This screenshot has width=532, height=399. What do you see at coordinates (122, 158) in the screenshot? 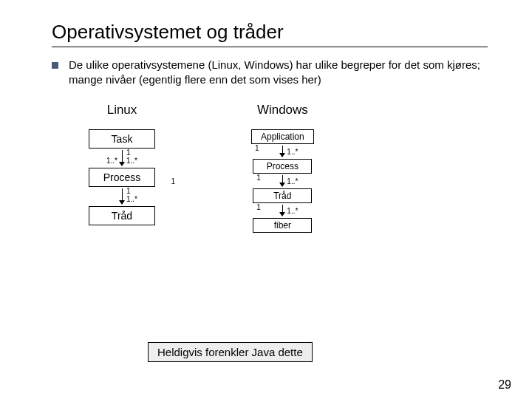
I see `link-arrow: 1 1..* 1..*` at bounding box center [122, 158].